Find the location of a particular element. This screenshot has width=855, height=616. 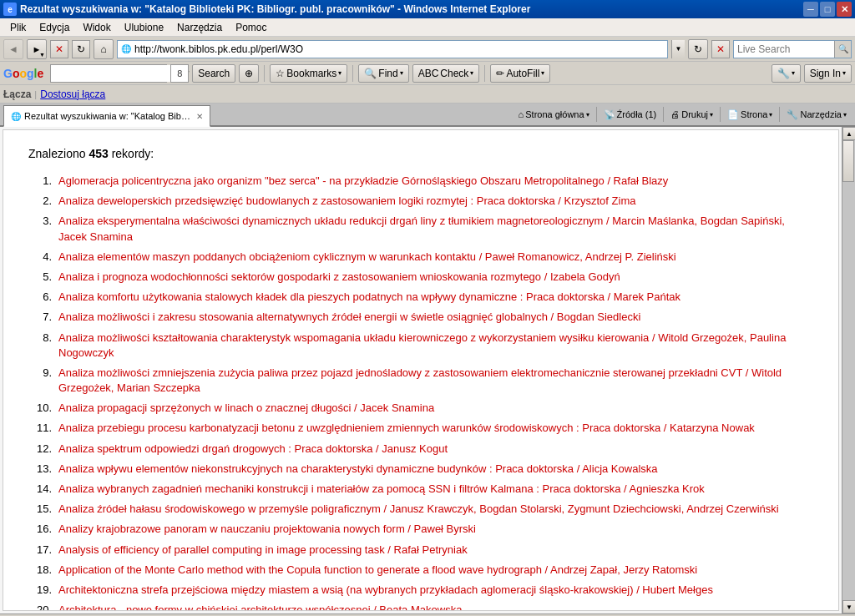

tab-close-button: ✕ is located at coordinates (200, 117).